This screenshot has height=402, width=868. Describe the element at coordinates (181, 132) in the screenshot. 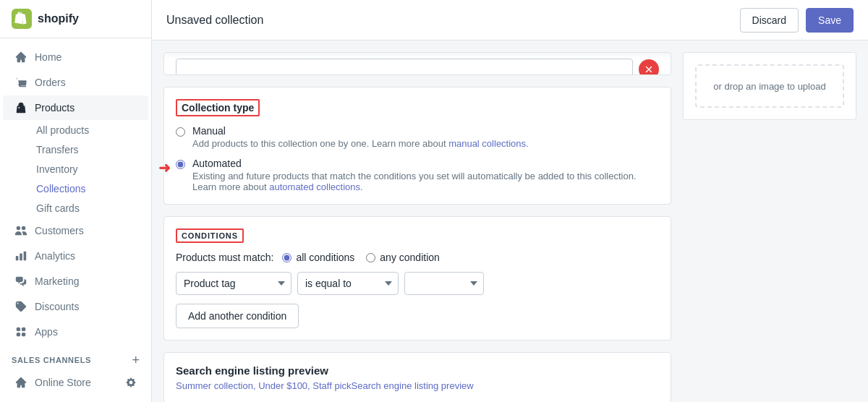

I see `manual-radio` at that location.